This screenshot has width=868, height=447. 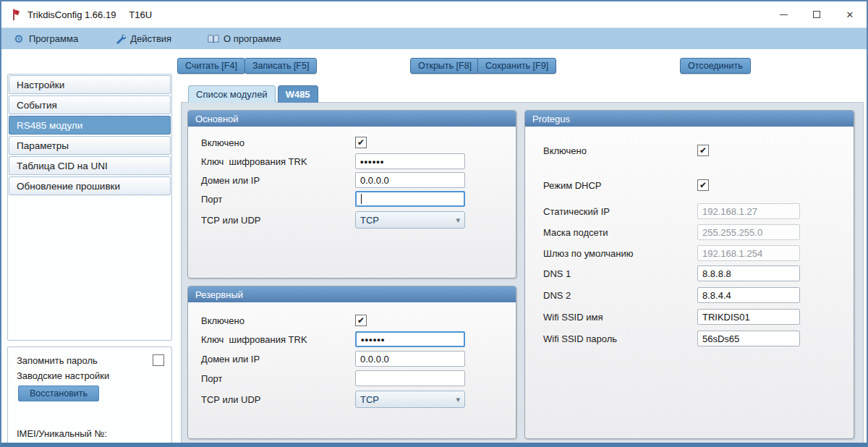 What do you see at coordinates (278, 321) in the screenshot?
I see `backup-enabled-label: Включено` at bounding box center [278, 321].